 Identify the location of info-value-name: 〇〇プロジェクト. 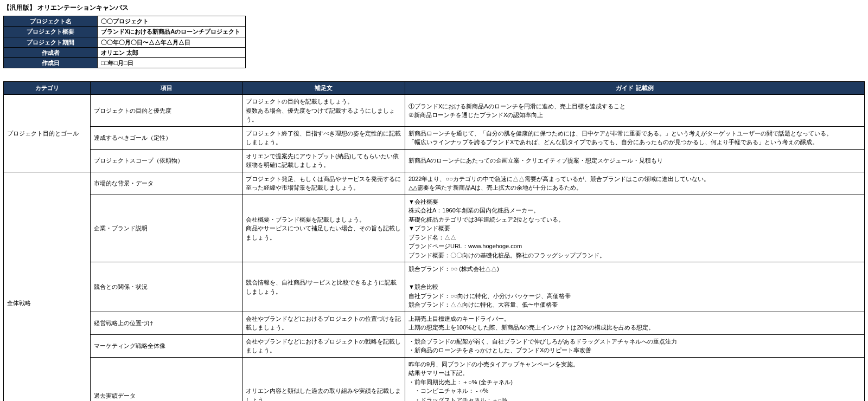
(171, 22).